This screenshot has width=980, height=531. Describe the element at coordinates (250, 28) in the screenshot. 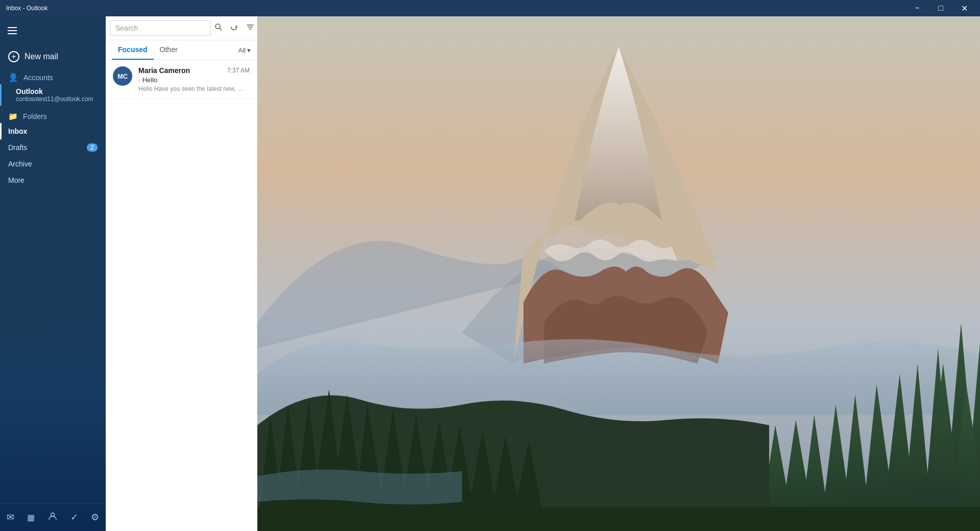

I see `filter-icon` at that location.